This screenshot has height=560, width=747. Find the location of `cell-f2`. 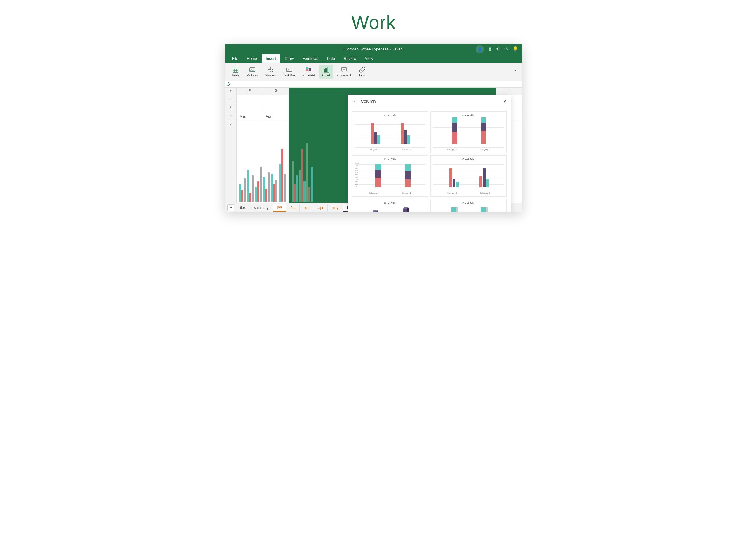

cell-f2 is located at coordinates (250, 107).